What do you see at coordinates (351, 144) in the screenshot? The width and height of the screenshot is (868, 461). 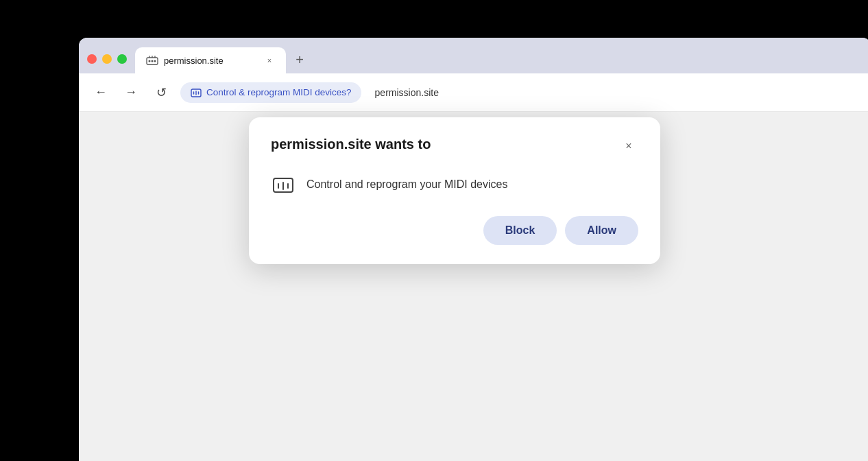 I see `dialog-title: permission.site wants to` at bounding box center [351, 144].